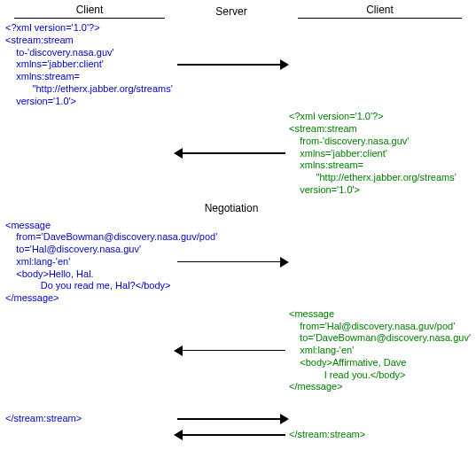 The image size is (476, 458). I want to click on header-client-right: Client, so click(379, 11).